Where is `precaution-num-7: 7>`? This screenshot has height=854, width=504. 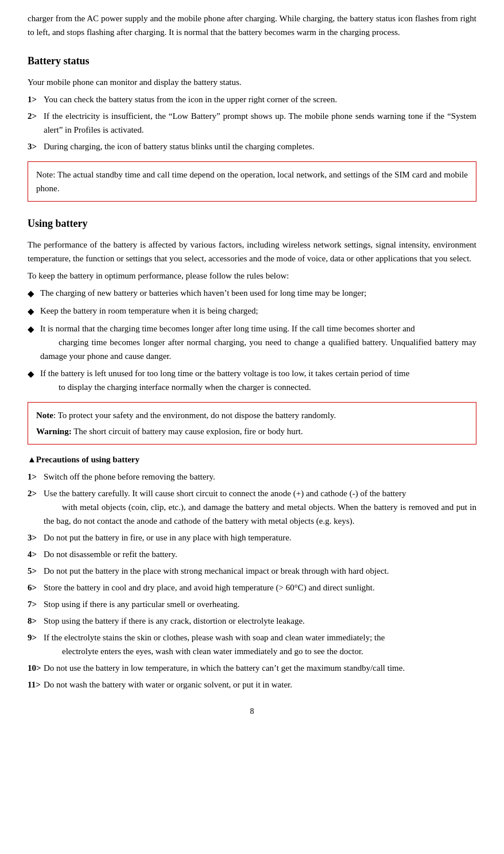
precaution-num-7: 7> is located at coordinates (36, 604).